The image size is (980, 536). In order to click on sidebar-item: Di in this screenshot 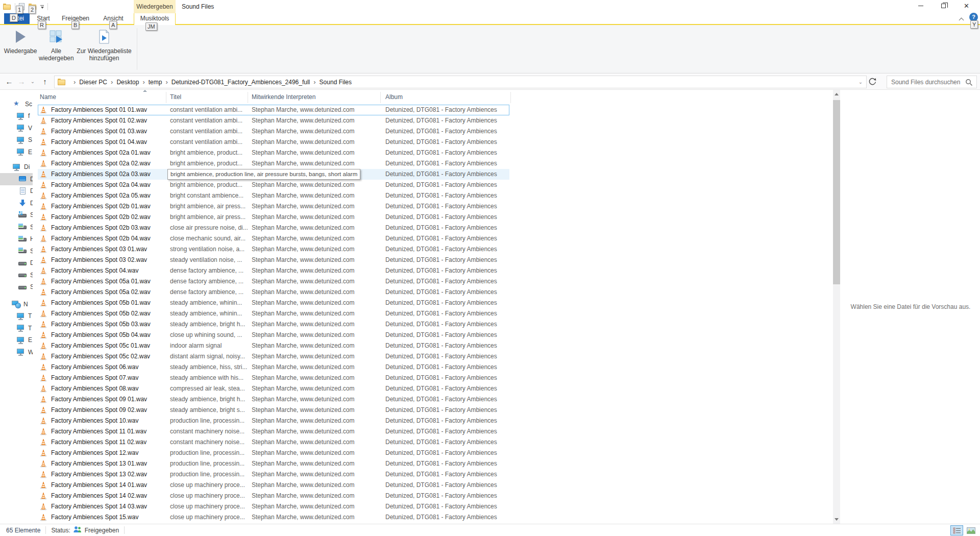, I will do `click(16, 167)`.